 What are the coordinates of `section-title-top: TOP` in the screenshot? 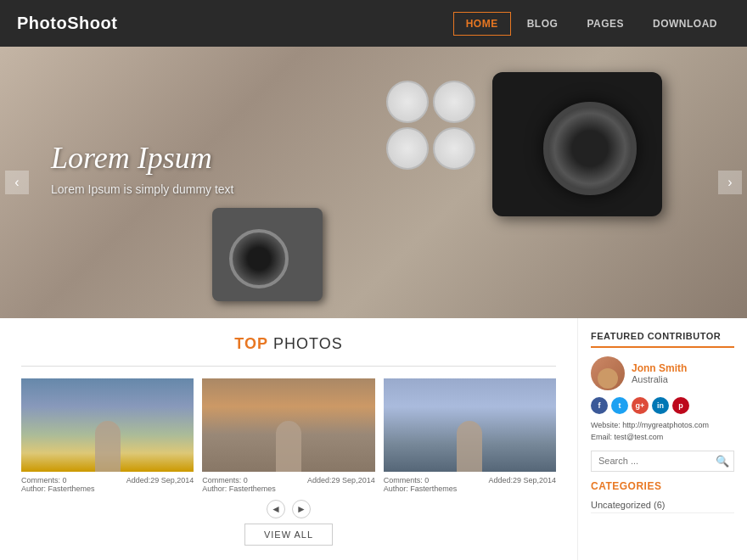 It's located at (251, 344).